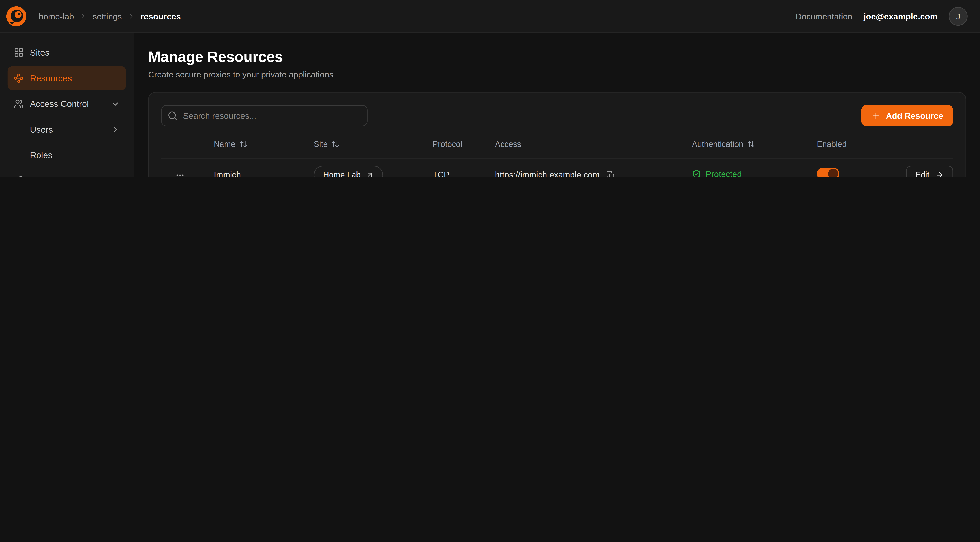  I want to click on column-label: Name, so click(224, 144).